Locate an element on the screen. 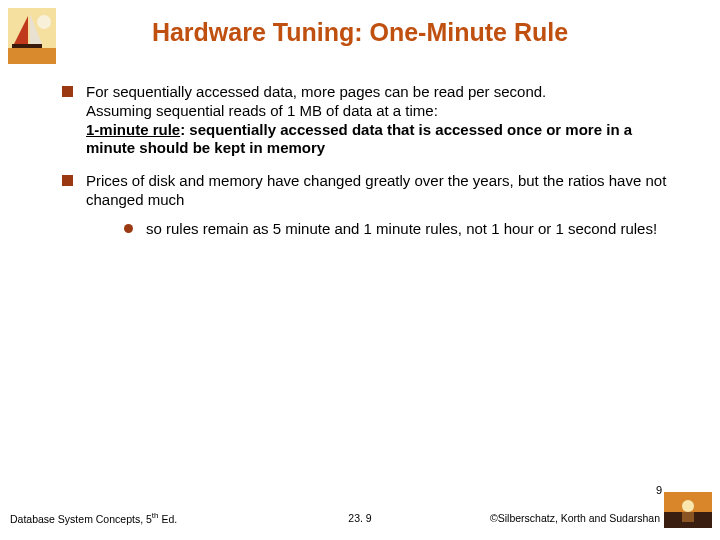 This screenshot has width=720, height=540. footer-right: ©Silberschatz, Korth and Sudarshan is located at coordinates (575, 518).